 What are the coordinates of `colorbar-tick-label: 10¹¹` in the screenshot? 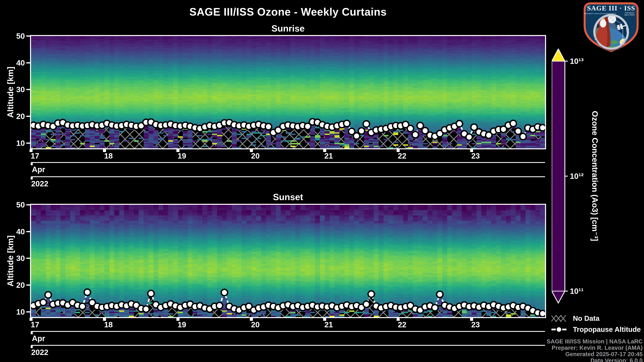 It's located at (576, 291).